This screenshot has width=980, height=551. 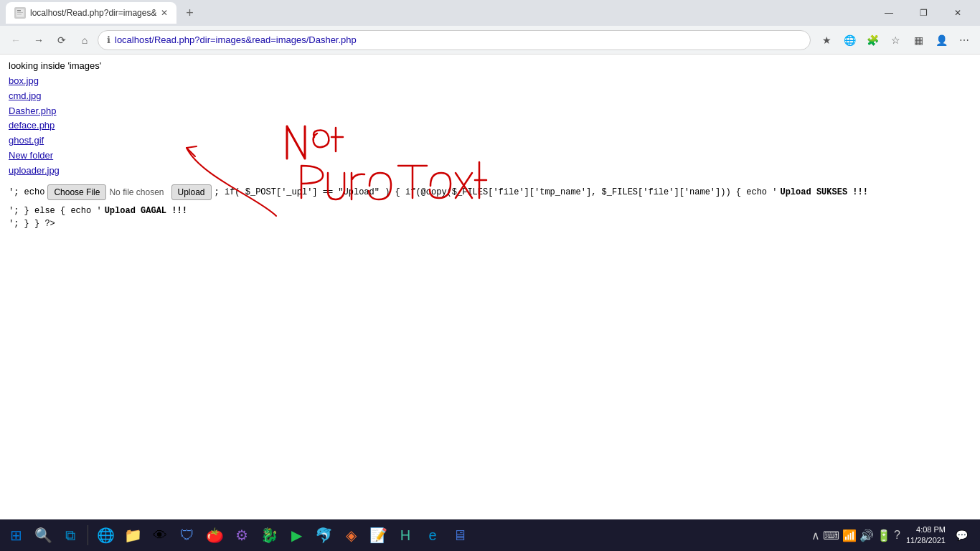 What do you see at coordinates (16, 40) in the screenshot?
I see `back-button: ←` at bounding box center [16, 40].